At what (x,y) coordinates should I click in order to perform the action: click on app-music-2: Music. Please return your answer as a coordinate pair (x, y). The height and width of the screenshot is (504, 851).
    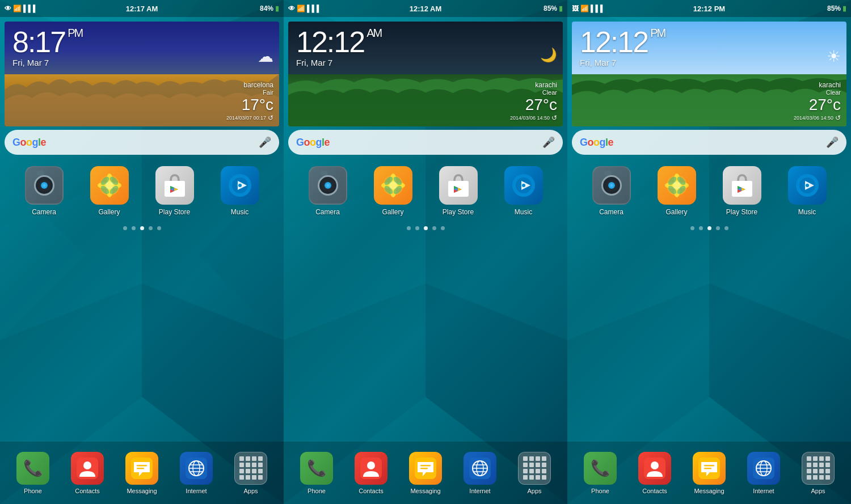
    Looking at the image, I should click on (524, 191).